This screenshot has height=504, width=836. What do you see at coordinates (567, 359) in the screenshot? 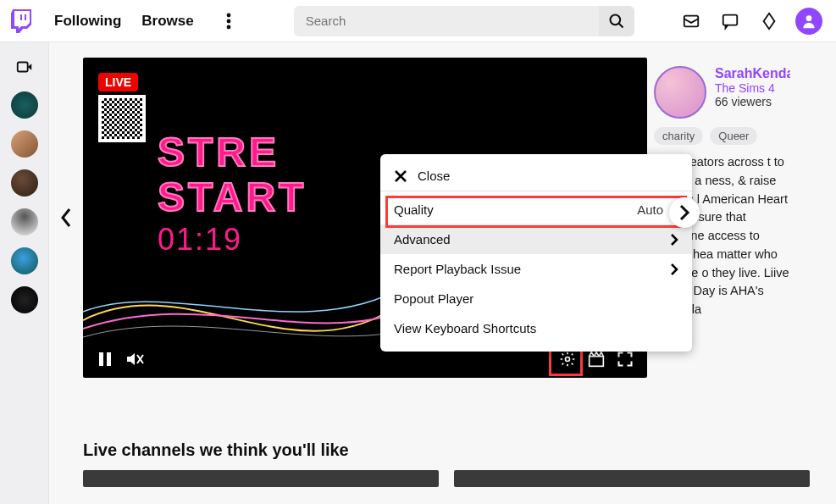
I see `gear-icon` at bounding box center [567, 359].